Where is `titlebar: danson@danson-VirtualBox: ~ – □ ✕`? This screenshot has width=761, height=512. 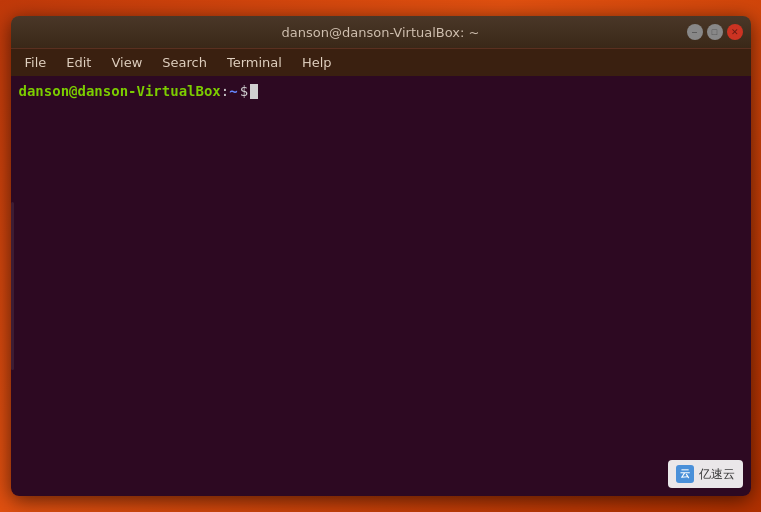
titlebar: danson@danson-VirtualBox: ~ – □ ✕ is located at coordinates (381, 32).